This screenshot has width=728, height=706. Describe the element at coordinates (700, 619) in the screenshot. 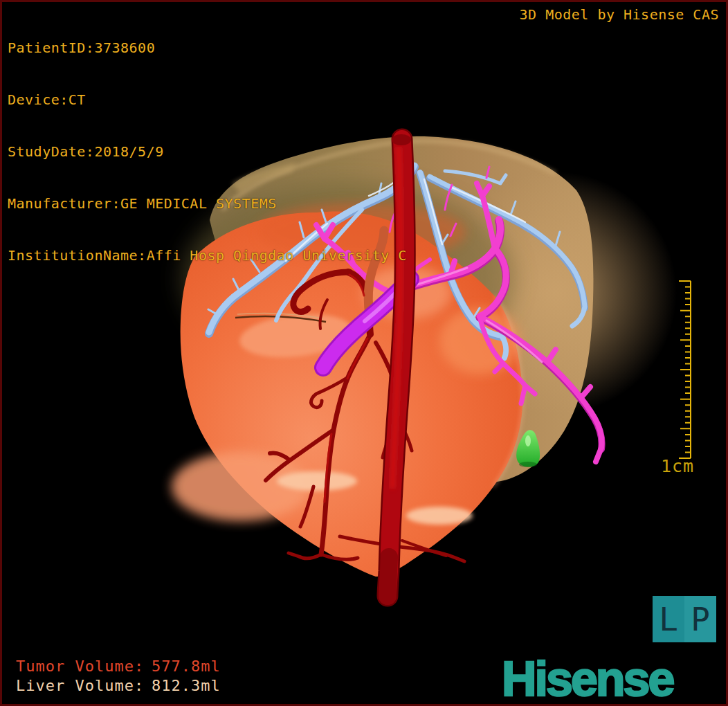

I see `orientation-right-letter: P` at that location.